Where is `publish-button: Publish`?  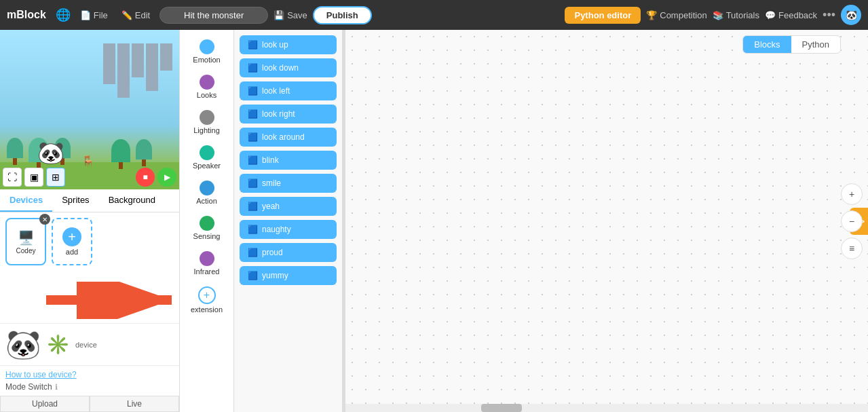 publish-button: Publish is located at coordinates (342, 15).